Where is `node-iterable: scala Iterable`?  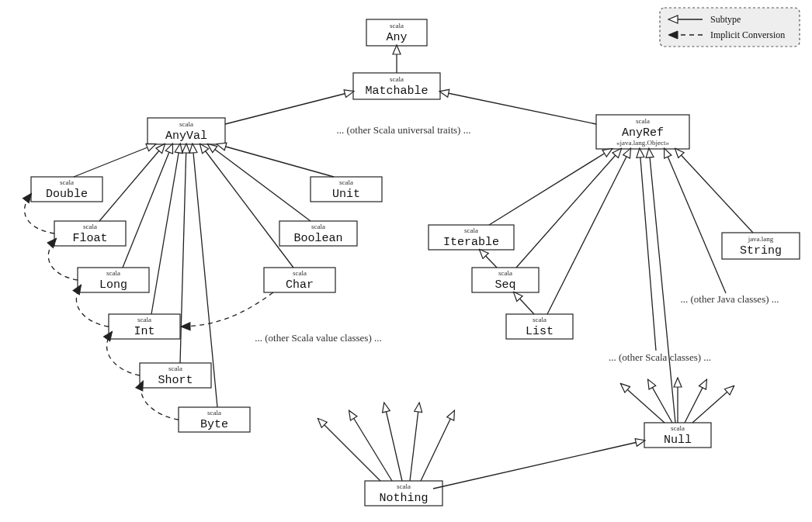
node-iterable: scala Iterable is located at coordinates (471, 237).